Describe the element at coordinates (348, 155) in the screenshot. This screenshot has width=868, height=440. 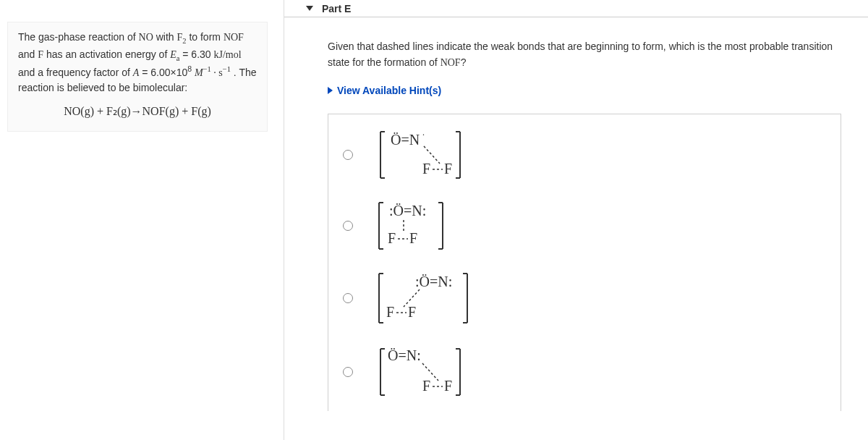
I see `radio-a` at that location.